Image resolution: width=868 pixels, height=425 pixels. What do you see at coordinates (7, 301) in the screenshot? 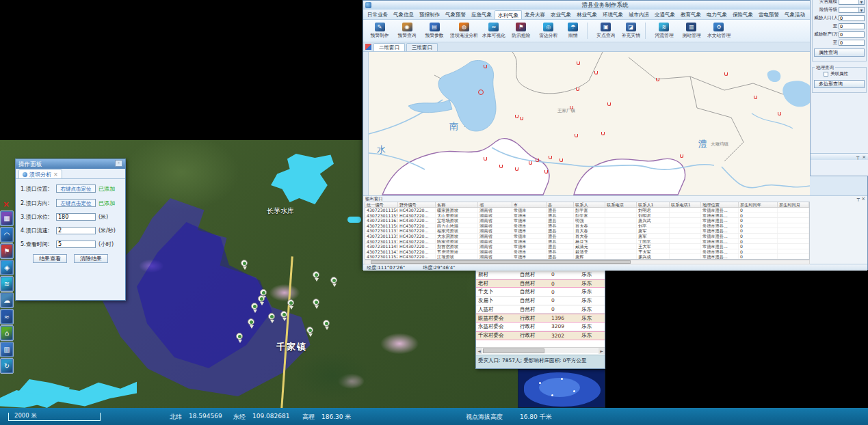
I see `rain-tool: ☁` at bounding box center [7, 301].